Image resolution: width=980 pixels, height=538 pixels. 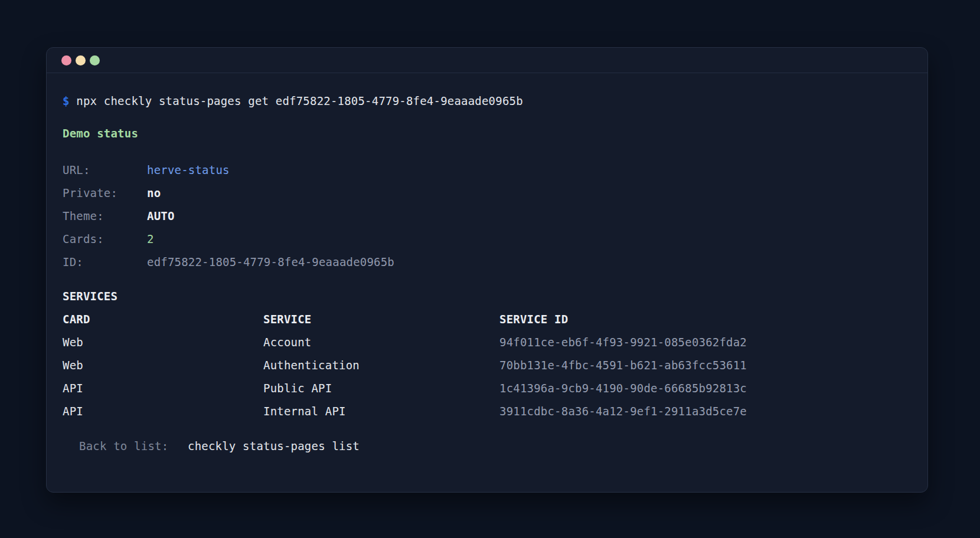 I want to click on command-line: $ npx checkly status-pages get edf75822-…, so click(x=487, y=101).